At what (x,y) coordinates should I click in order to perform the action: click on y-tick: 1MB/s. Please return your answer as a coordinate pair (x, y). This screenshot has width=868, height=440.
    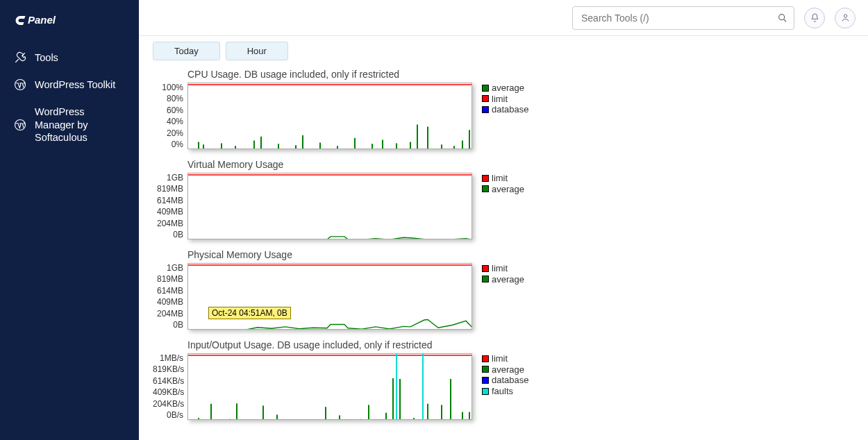
    Looking at the image, I should click on (168, 358).